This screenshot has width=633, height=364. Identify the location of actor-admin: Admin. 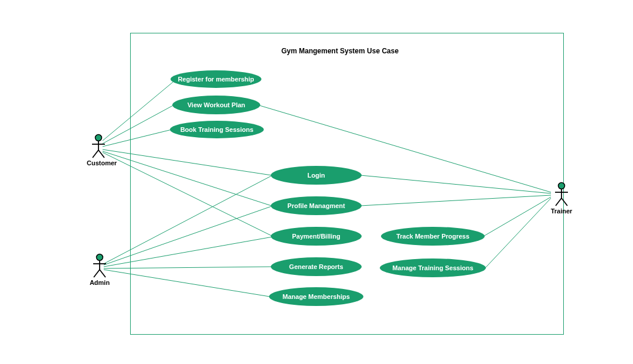
(100, 270).